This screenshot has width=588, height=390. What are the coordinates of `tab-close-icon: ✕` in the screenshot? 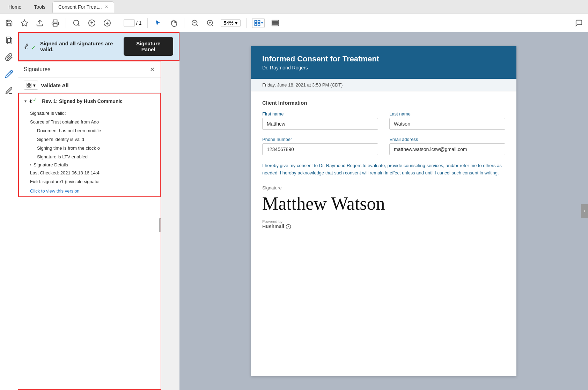 It's located at (106, 7).